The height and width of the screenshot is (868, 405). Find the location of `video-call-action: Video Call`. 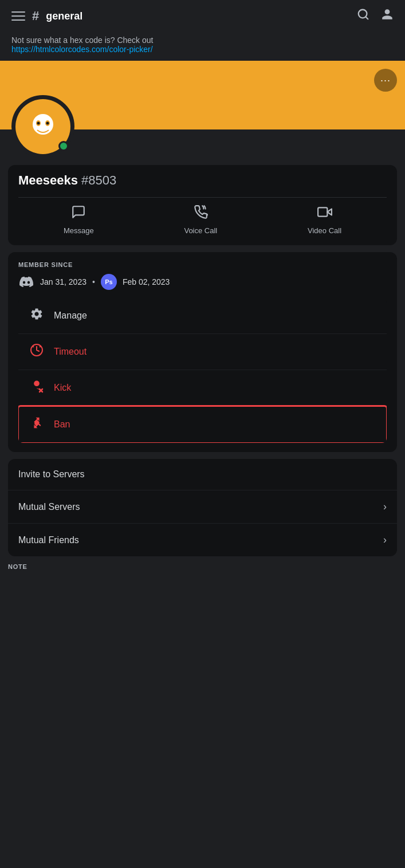

video-call-action: Video Call is located at coordinates (324, 220).